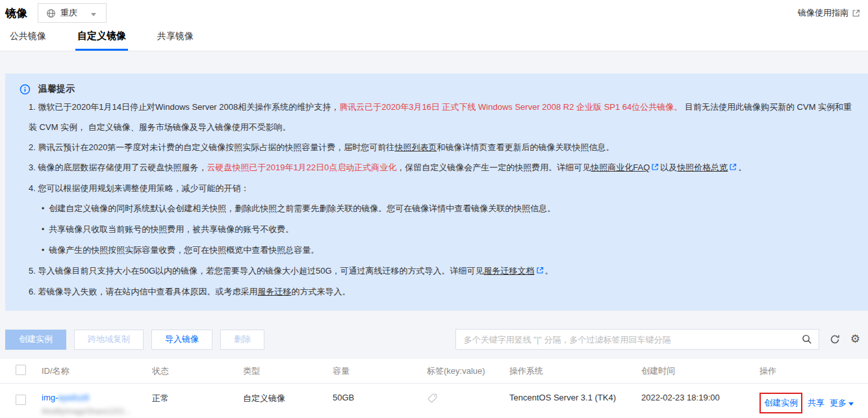 This screenshot has height=418, width=868. What do you see at coordinates (781, 403) in the screenshot?
I see `create-instance-highlight-box: 创建实例` at bounding box center [781, 403].